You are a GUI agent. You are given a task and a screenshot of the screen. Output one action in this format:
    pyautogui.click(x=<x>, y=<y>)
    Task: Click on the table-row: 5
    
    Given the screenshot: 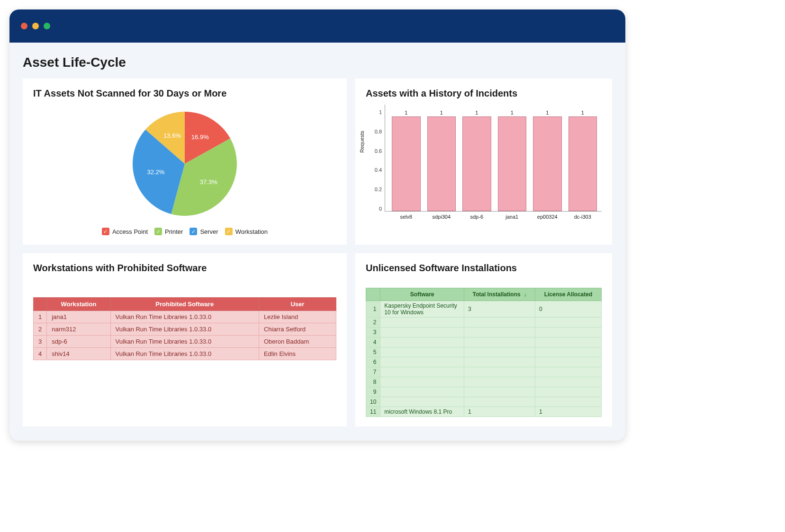 What is the action you would take?
    pyautogui.click(x=484, y=352)
    